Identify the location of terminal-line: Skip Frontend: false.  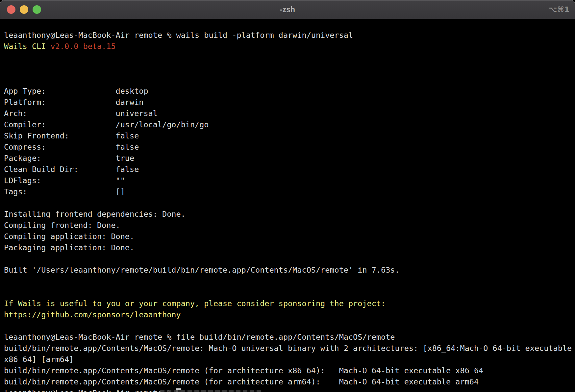
(289, 136).